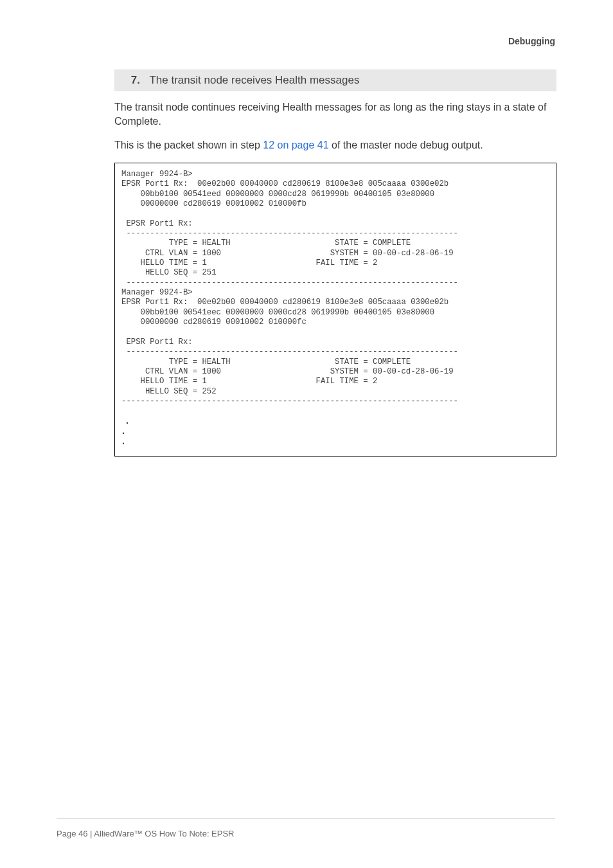  I want to click on step-heading: 7. The transit node receives Health mess…, so click(335, 80).